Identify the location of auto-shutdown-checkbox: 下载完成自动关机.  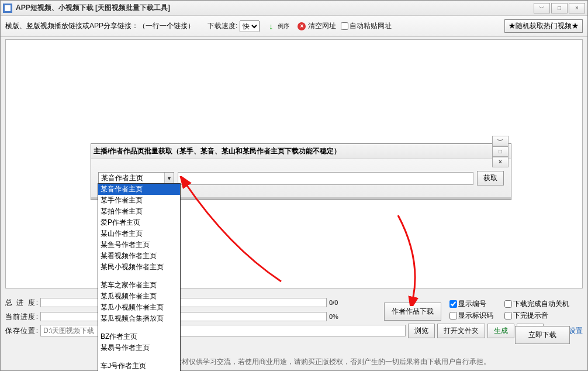
(537, 304).